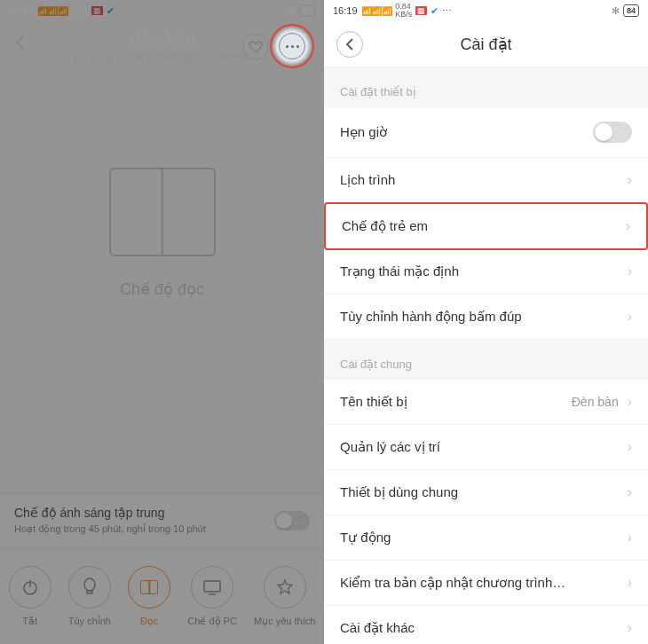  What do you see at coordinates (90, 596) in the screenshot?
I see `tab-custom: Tùy chỉnh` at bounding box center [90, 596].